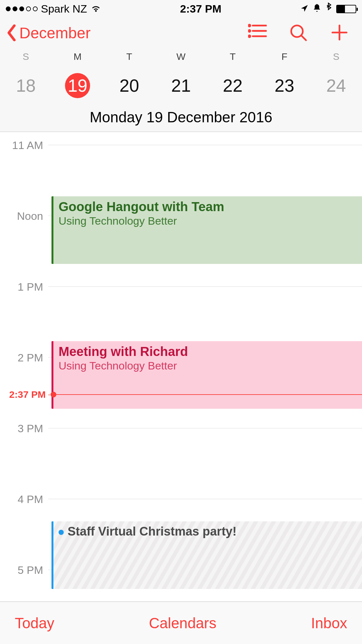  I want to click on day-cell: 24, so click(336, 86).